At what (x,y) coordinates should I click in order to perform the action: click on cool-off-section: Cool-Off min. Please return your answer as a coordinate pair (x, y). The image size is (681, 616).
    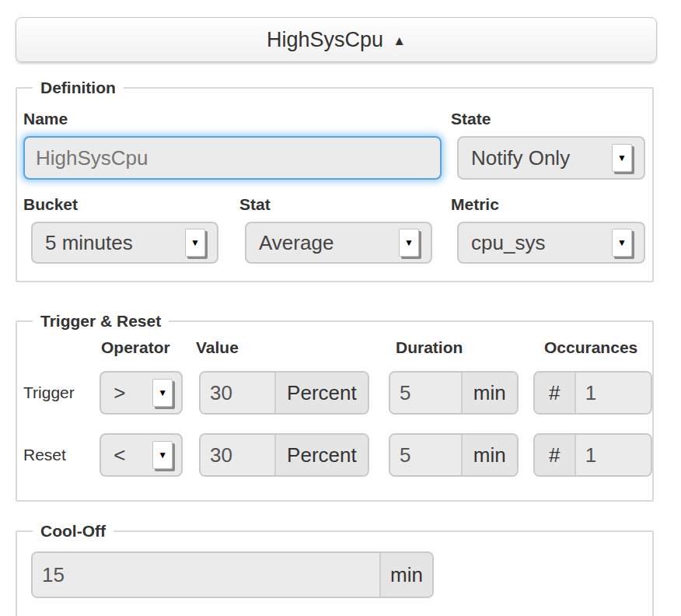
    Looking at the image, I should click on (334, 569).